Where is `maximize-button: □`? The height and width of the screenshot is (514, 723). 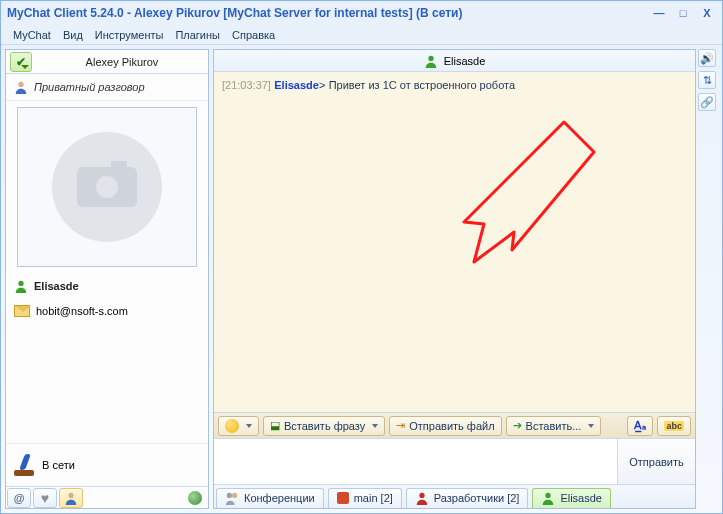
maximize-button: □ is located at coordinates (683, 13).